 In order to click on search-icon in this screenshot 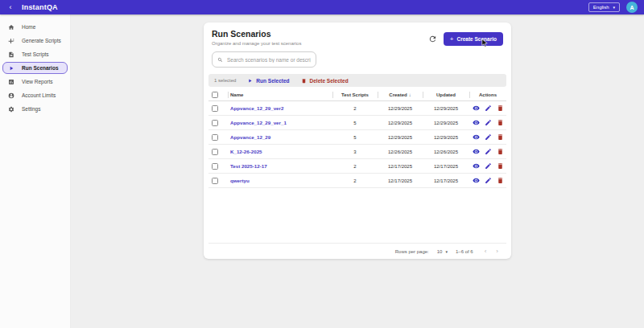, I will do `click(221, 59)`.